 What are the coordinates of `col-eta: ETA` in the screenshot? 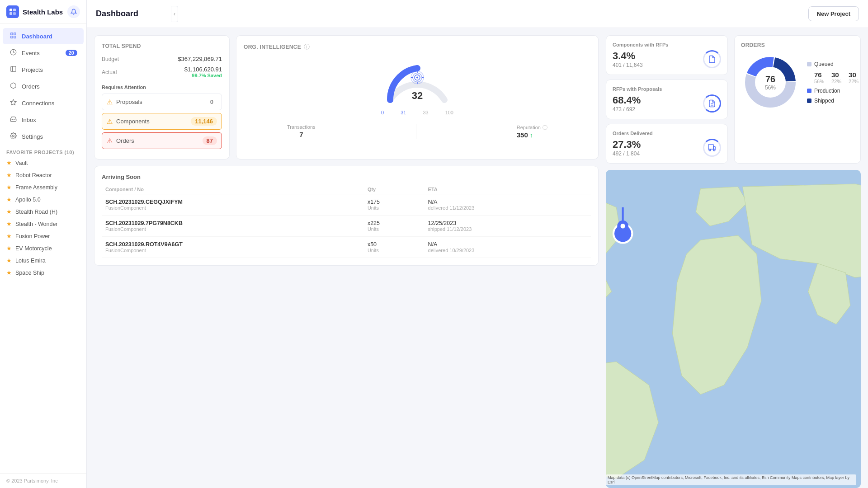 It's located at (508, 190).